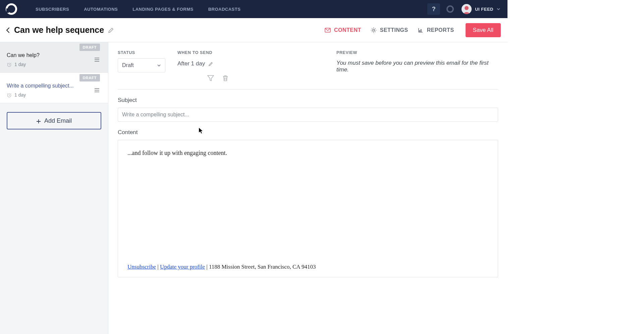  Describe the element at coordinates (483, 30) in the screenshot. I see `save-all-button: Save All` at that location.